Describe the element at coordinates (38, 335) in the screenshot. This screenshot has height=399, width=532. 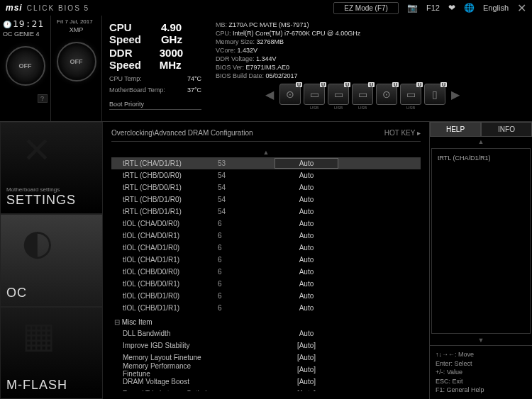
I see `chip-icon: ▦` at that location.